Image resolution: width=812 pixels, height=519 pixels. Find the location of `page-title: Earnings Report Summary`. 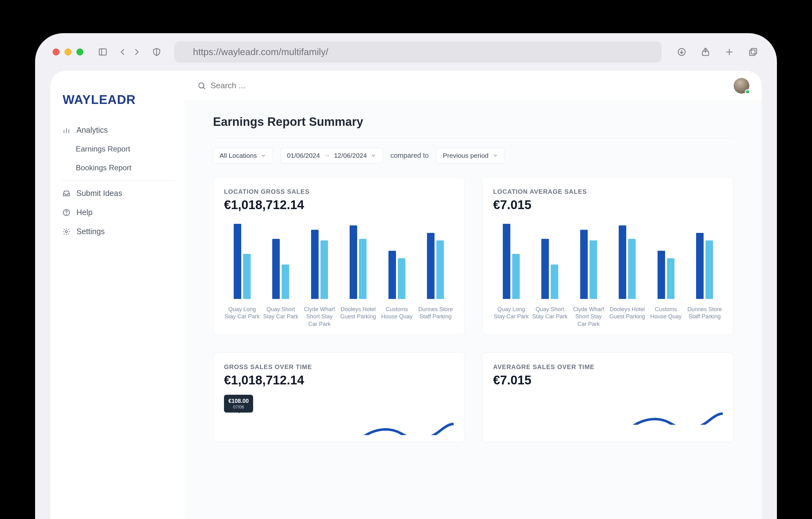

page-title: Earnings Report Summary is located at coordinates (473, 122).